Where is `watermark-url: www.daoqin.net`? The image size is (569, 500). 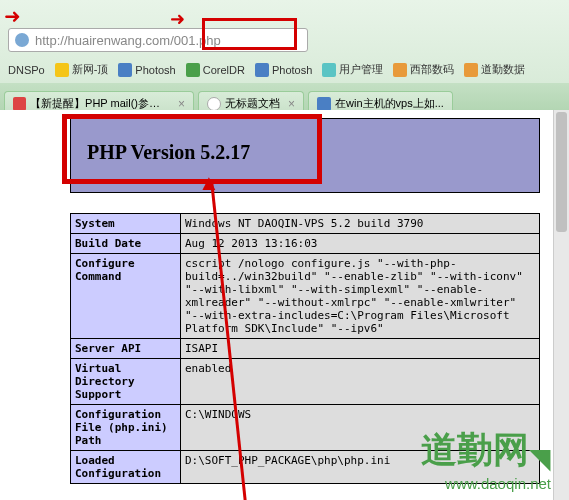 watermark-url: www.daoqin.net is located at coordinates (486, 484).